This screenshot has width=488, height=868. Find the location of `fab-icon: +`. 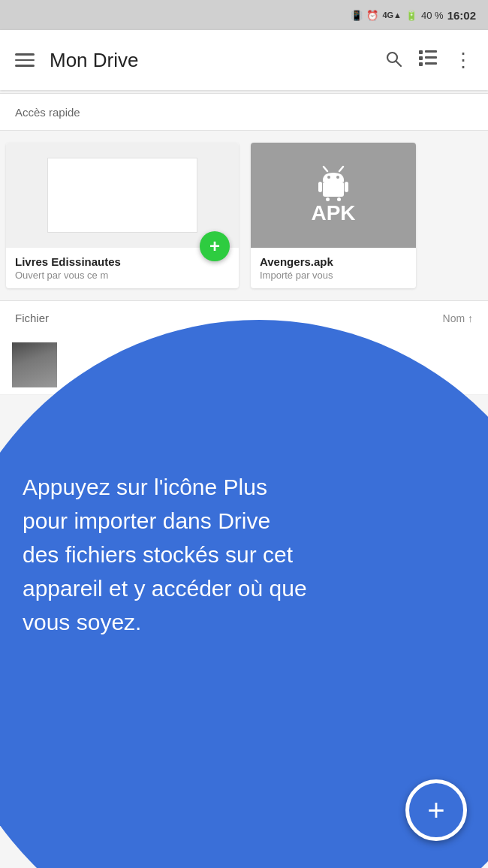

fab-icon: + is located at coordinates (435, 811).